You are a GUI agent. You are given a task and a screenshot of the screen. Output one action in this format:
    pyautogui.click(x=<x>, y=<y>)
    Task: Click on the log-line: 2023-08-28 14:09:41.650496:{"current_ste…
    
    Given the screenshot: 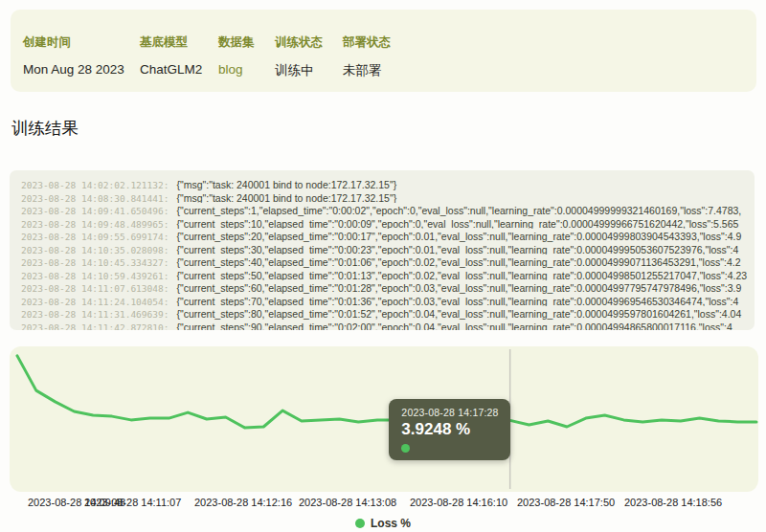 What is the action you would take?
    pyautogui.click(x=388, y=210)
    